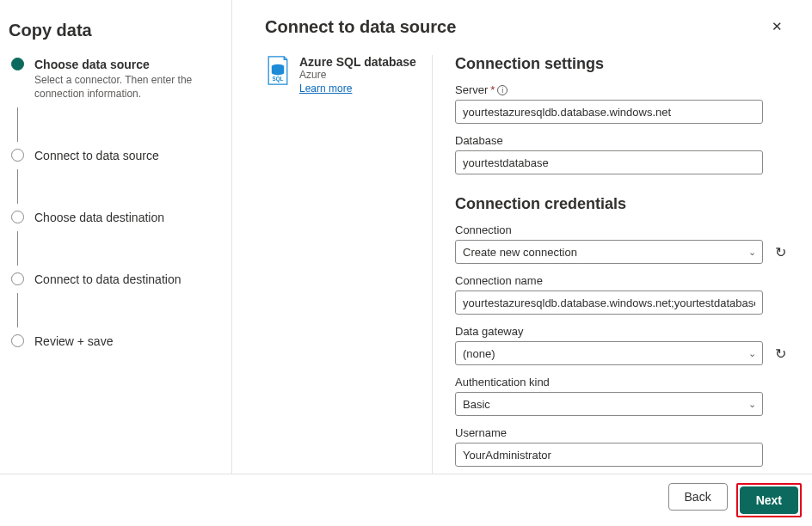 This screenshot has height=526, width=812. Describe the element at coordinates (479, 141) in the screenshot. I see `database-label: Database` at that location.